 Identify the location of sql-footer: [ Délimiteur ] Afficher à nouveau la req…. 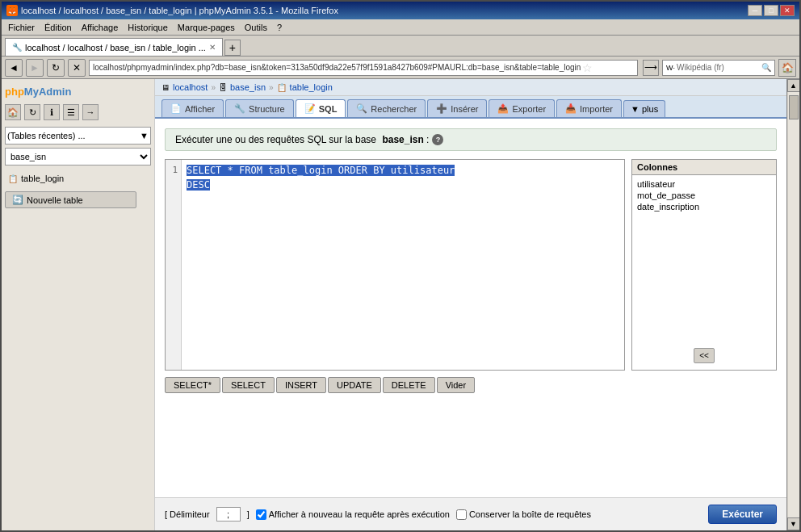
(471, 513).